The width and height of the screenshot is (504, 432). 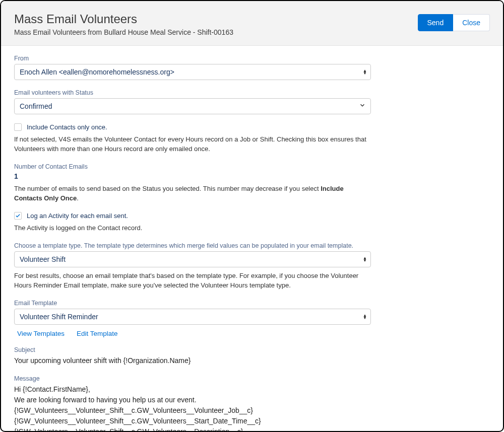 I want to click on message-body: Hi {!Contact.FirstName}, We are looking …, so click(x=193, y=408).